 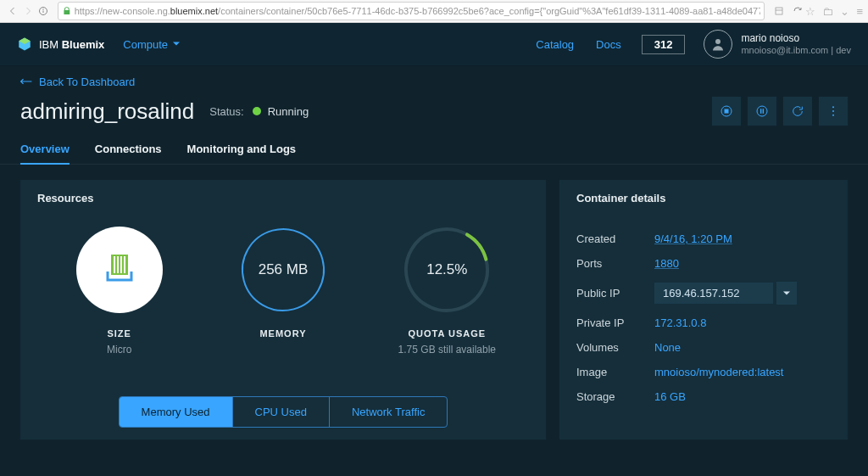 I want to click on details-title: Container details, so click(x=704, y=199).